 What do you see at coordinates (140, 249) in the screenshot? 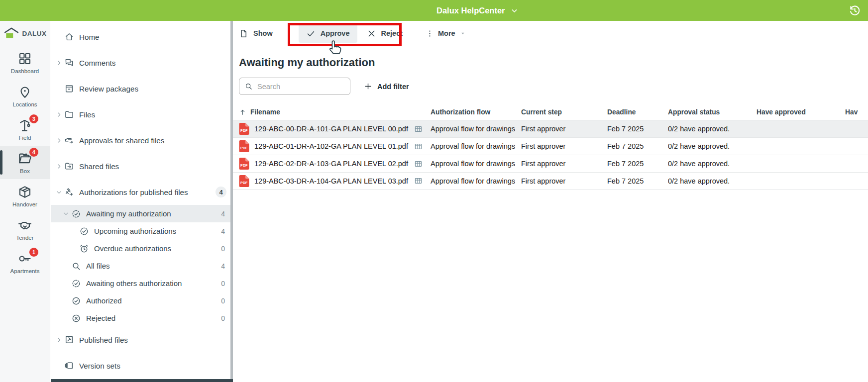
I see `sidebar-item-overdue-authorizations: Overdue authorizations0` at bounding box center [140, 249].